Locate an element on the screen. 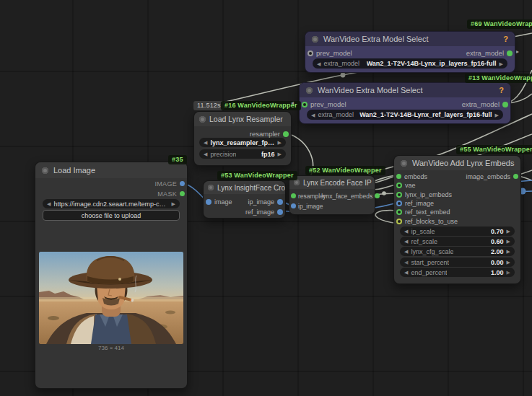 This screenshot has height=396, width=532. node-titlebar: Load Image is located at coordinates (111, 170).